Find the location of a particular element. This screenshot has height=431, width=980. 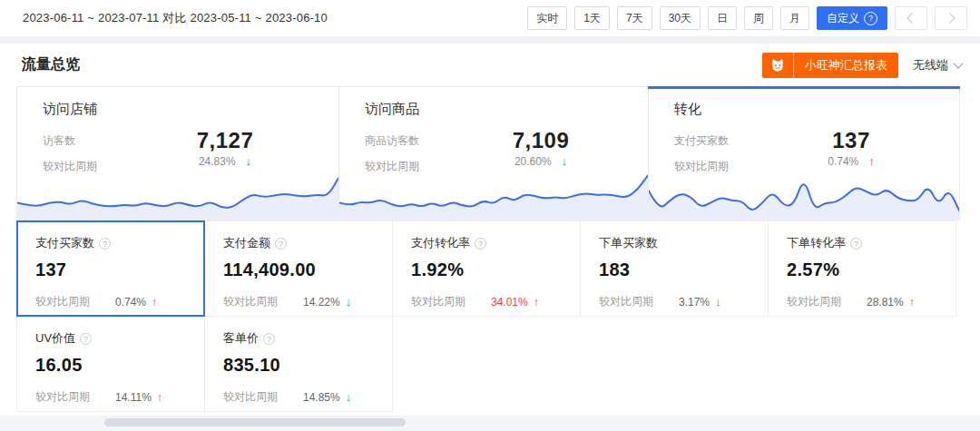

summary-report-label: 小旺神汇总报表 is located at coordinates (846, 65).